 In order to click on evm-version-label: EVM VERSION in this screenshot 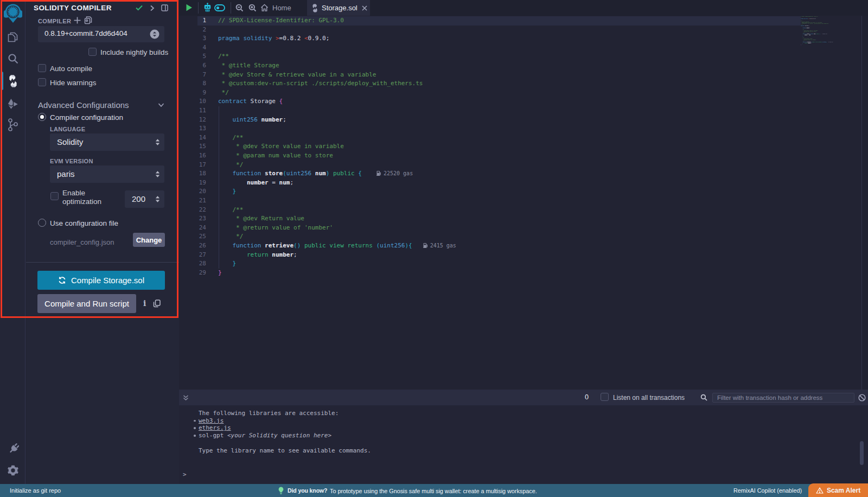, I will do `click(72, 161)`.